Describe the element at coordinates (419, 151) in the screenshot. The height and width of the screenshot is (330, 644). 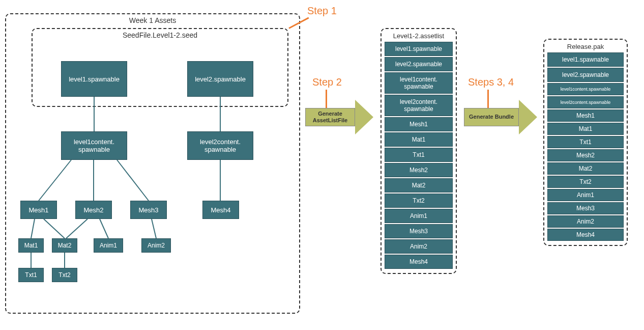
I see `assetlist-box: Level1-2.assetlist level1.spawnablelevel…` at that location.